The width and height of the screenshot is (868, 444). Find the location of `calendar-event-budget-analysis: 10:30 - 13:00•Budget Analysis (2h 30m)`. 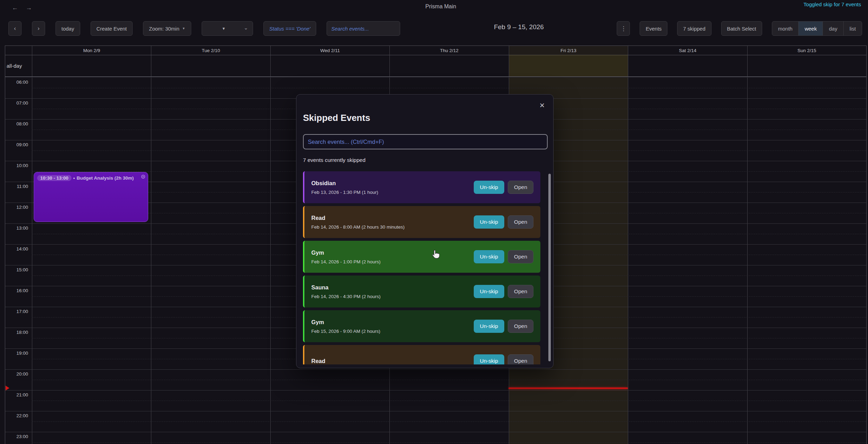

calendar-event-budget-analysis: 10:30 - 13:00•Budget Analysis (2h 30m) is located at coordinates (91, 197).